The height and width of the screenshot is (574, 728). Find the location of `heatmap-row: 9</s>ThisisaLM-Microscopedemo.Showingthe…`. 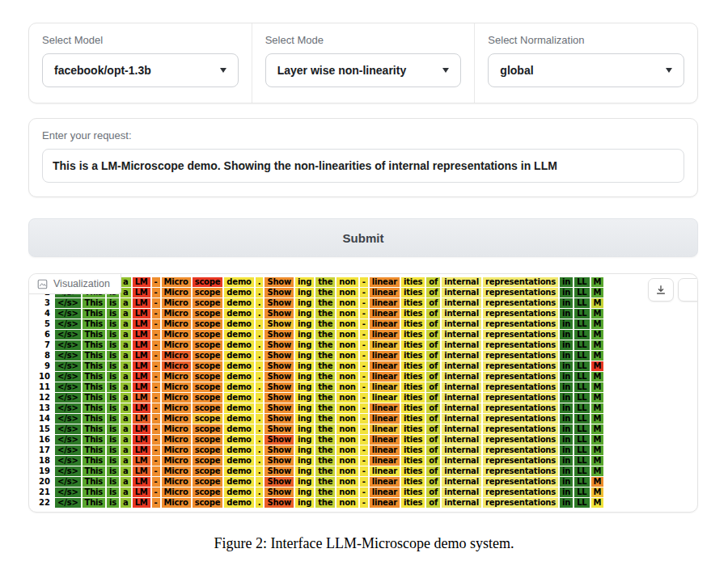

heatmap-row: 9</s>ThisisaLM-Microscopedemo.Showingthe… is located at coordinates (363, 365).